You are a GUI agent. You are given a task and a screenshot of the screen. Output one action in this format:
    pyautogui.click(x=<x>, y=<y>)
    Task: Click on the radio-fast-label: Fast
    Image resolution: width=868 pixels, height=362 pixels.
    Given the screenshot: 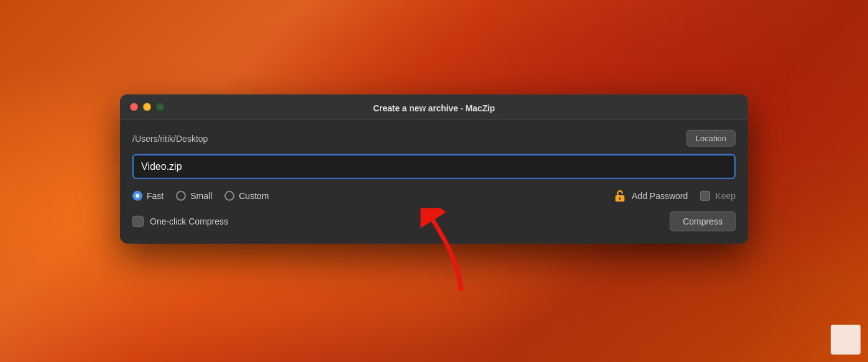 What is the action you would take?
    pyautogui.click(x=155, y=196)
    